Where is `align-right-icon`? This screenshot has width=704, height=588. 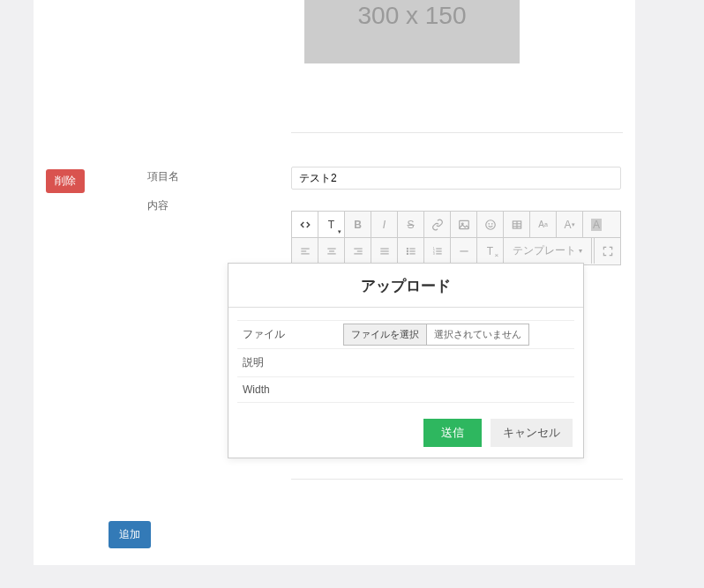 align-right-icon is located at coordinates (358, 250).